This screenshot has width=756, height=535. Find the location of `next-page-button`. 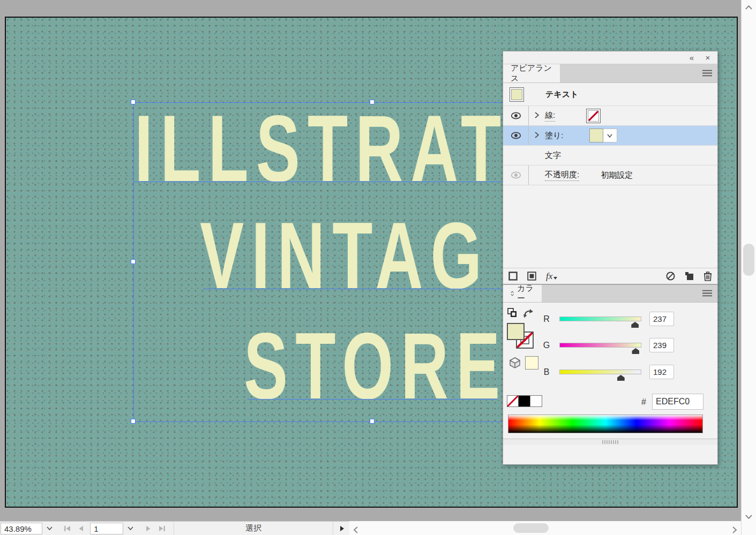

next-page-button is located at coordinates (148, 529).